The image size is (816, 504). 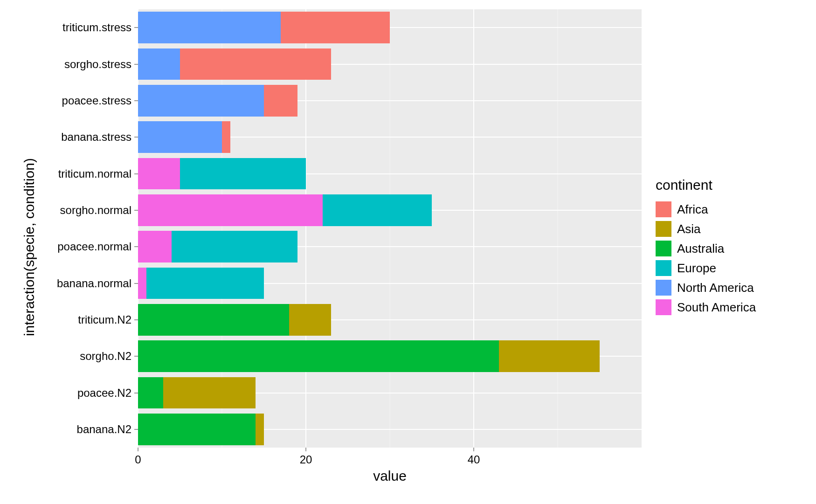 I want to click on legend-label: South America, so click(x=716, y=308).